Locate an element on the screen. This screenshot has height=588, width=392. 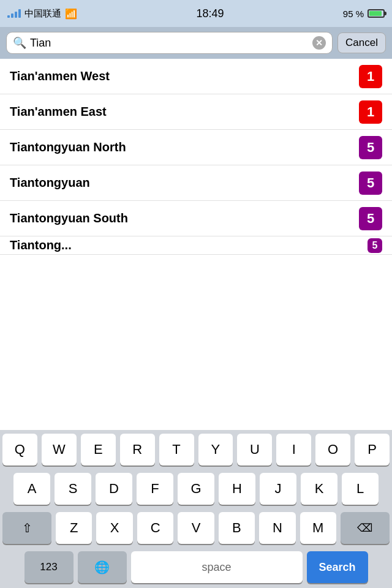
wifi-icon: 📶 is located at coordinates (71, 13).